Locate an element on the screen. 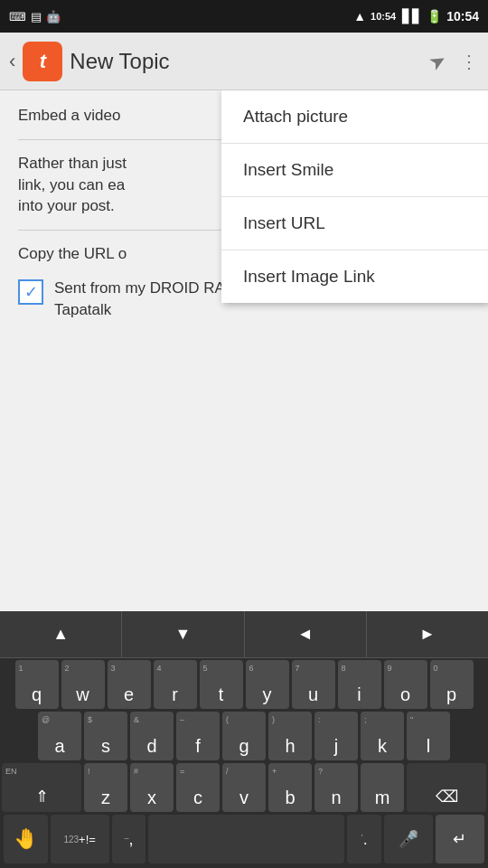 Image resolution: width=488 pixels, height=868 pixels. app-logo: t is located at coordinates (42, 61).